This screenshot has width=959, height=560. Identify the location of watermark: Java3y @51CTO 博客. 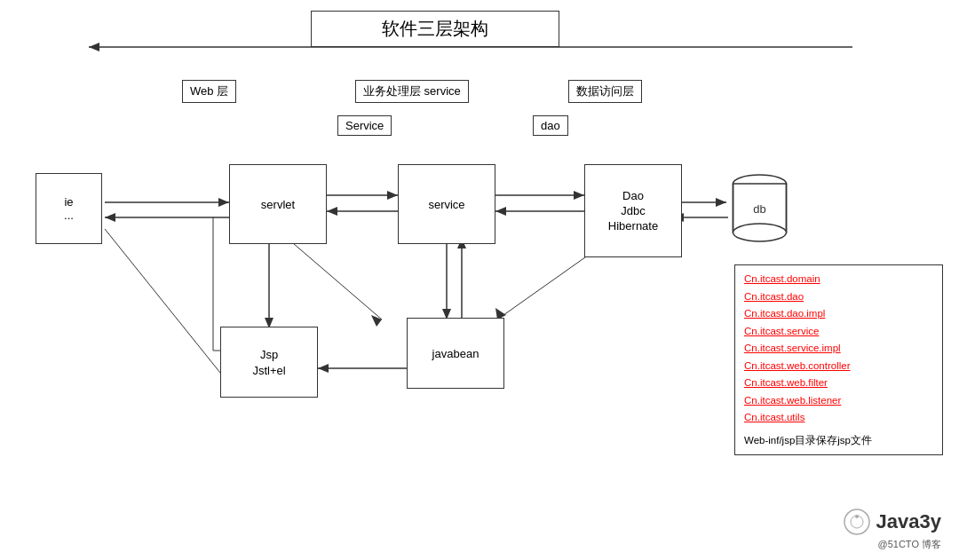
(892, 529).